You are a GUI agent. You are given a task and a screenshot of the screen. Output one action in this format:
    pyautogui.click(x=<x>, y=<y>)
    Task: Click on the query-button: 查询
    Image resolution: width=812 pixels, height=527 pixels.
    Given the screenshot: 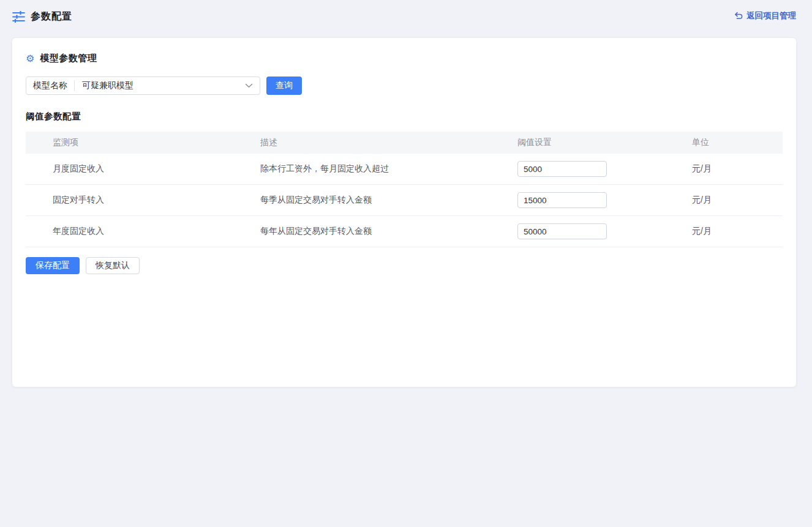 What is the action you would take?
    pyautogui.click(x=284, y=86)
    